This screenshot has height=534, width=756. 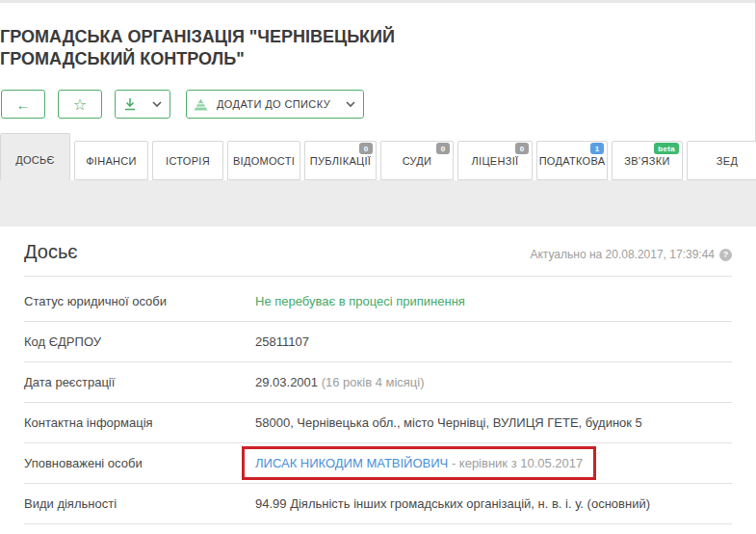 What do you see at coordinates (721, 160) in the screenshot?
I see `tab-zed: ЗЕД` at bounding box center [721, 160].